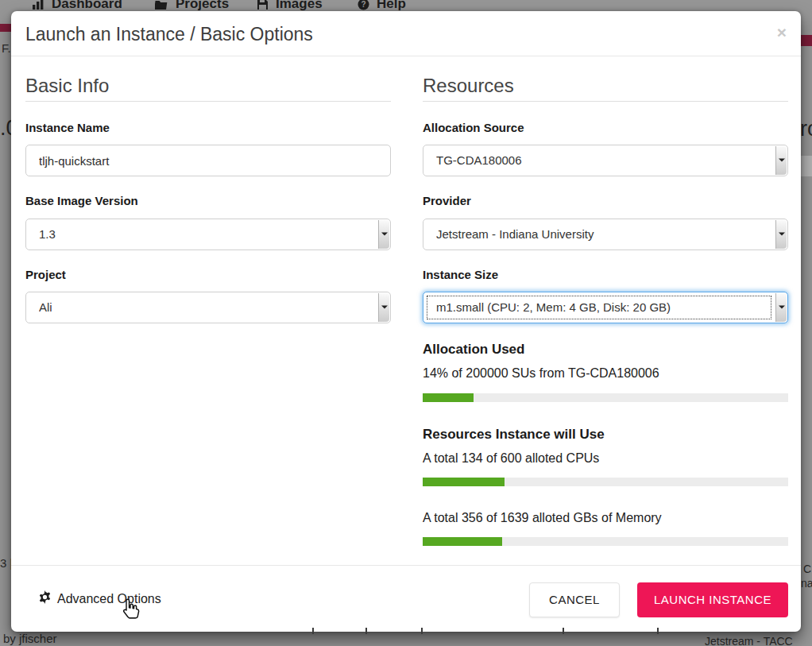  I want to click on provider-select: Jetstream - Indiana University, so click(605, 234).